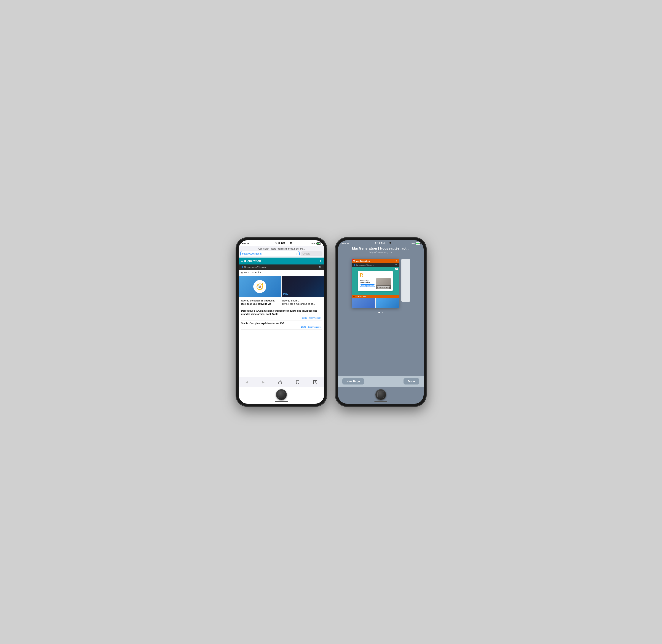 This screenshot has height=644, width=662. I want to click on safari-thumb: 🧭, so click(260, 286).